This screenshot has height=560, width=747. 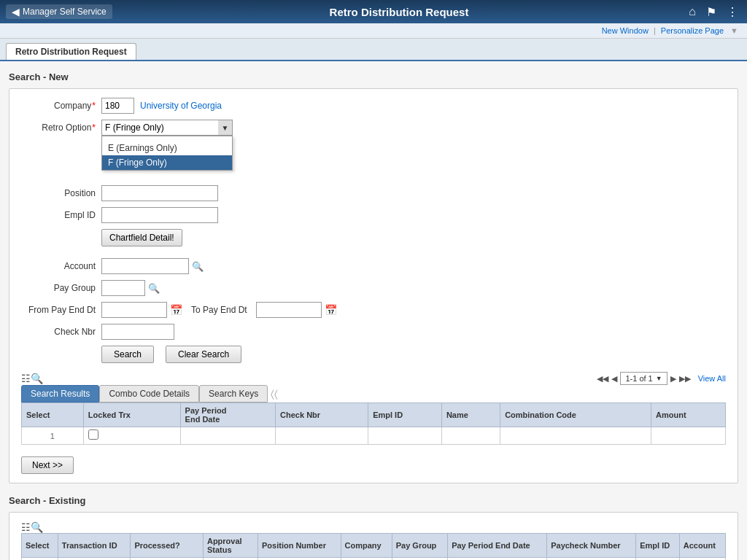 What do you see at coordinates (713, 12) in the screenshot?
I see `header-icons: ⌂ ⚑ ⋮` at bounding box center [713, 12].